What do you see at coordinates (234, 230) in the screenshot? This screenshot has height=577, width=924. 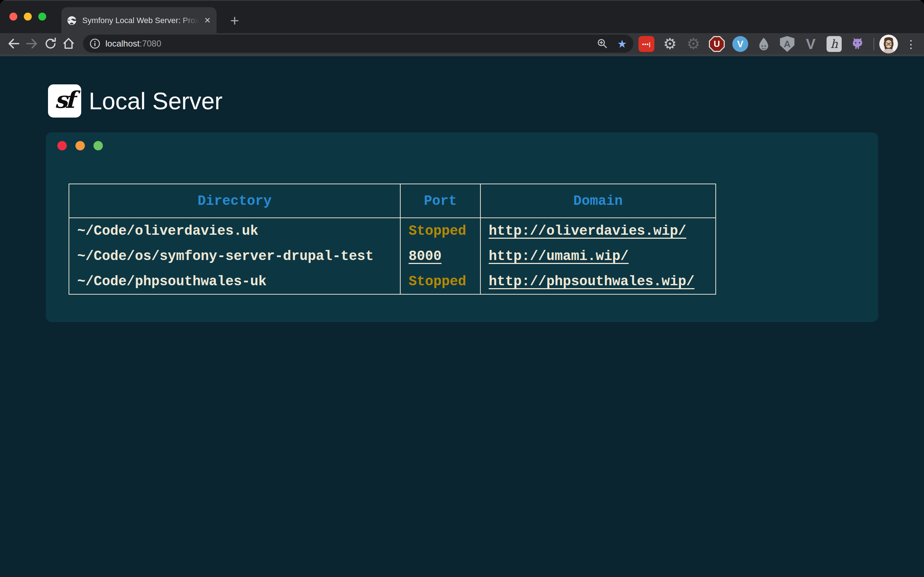 I see `directory-cell: ~/Code/oliverdavies.uk` at bounding box center [234, 230].